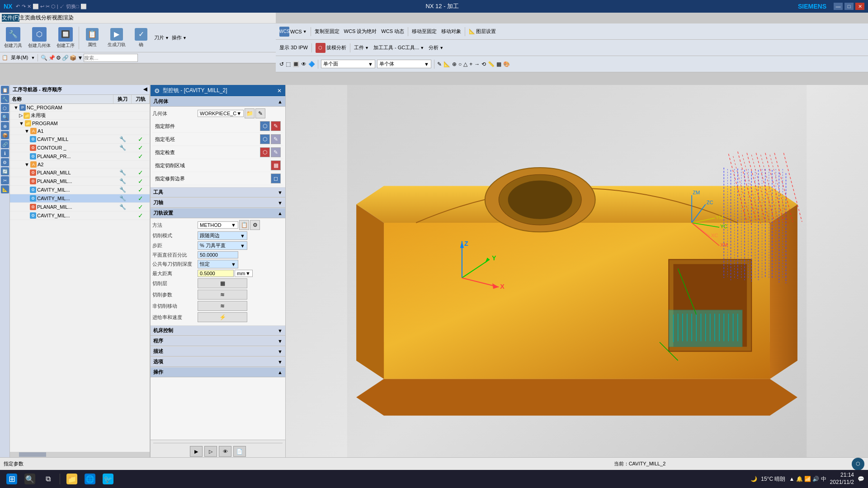 The image size is (868, 488). I want to click on nx-toolbar-row2: 显示 3D IPW ⬡ 拔模分析 工件 ▼ 加工工具 - GC工具... ▼ 分…, so click(572, 48).